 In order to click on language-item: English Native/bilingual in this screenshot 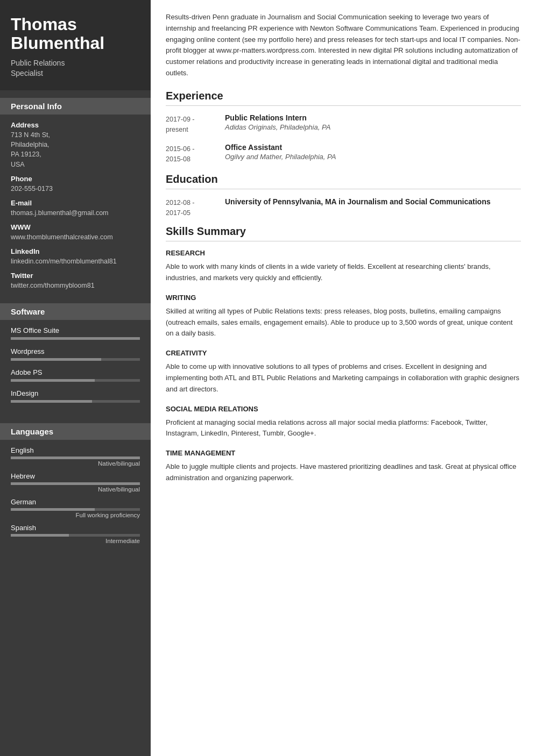, I will do `click(75, 457)`.